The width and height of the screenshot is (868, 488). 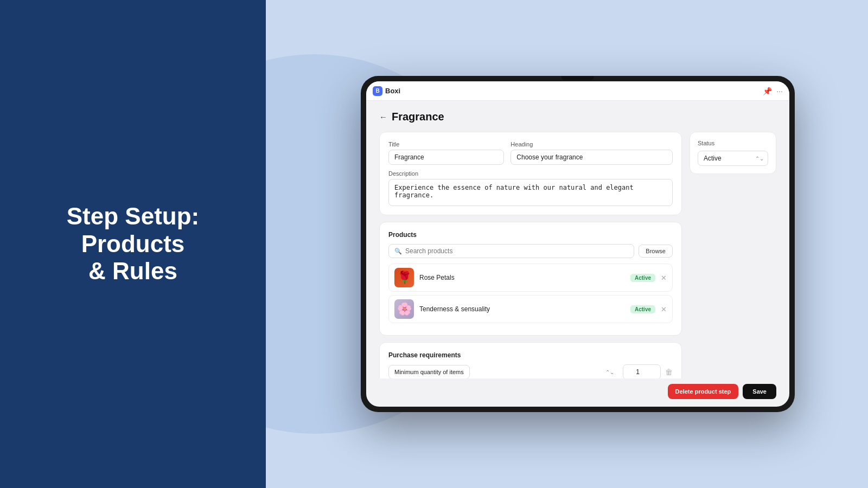 What do you see at coordinates (531, 355) in the screenshot?
I see `requirements-title: Purchase requirements` at bounding box center [531, 355].